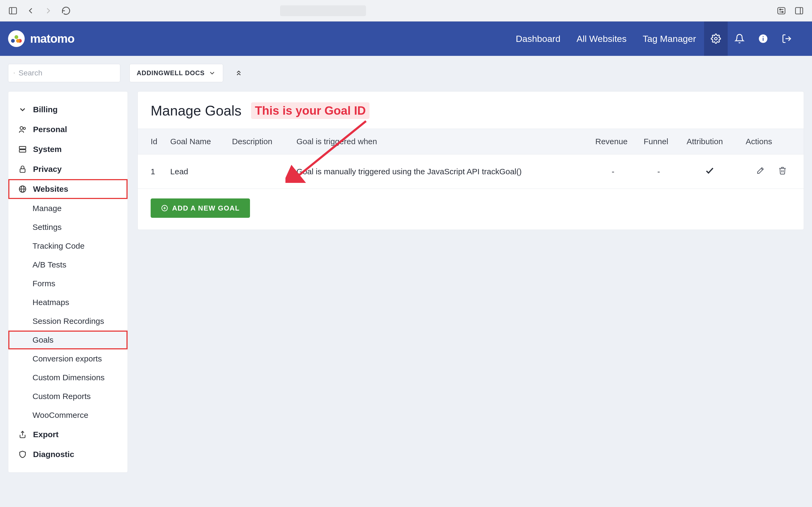  What do you see at coordinates (68, 415) in the screenshot?
I see `sidebar-item-woocommerce: WooCommerce` at bounding box center [68, 415].